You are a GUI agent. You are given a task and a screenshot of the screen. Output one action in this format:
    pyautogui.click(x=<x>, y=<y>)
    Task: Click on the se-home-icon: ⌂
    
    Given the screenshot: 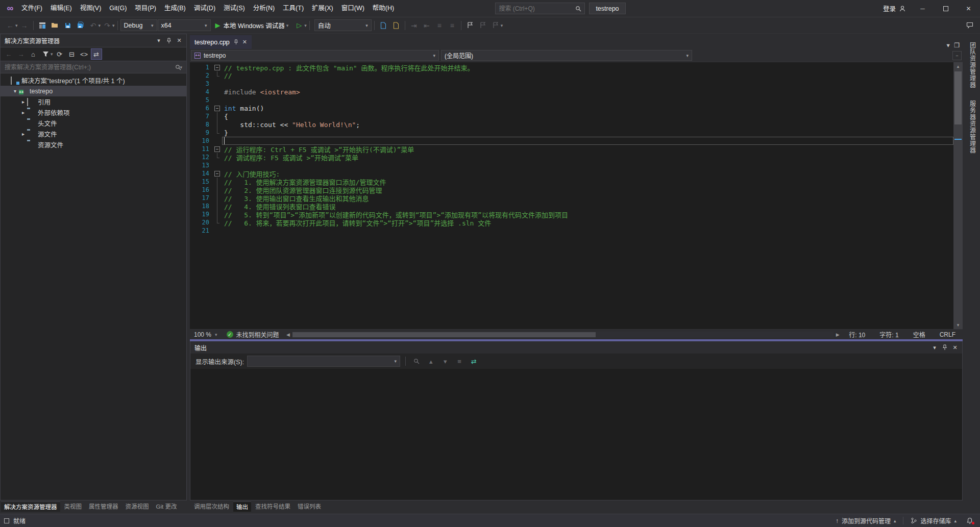 What is the action you would take?
    pyautogui.click(x=33, y=54)
    